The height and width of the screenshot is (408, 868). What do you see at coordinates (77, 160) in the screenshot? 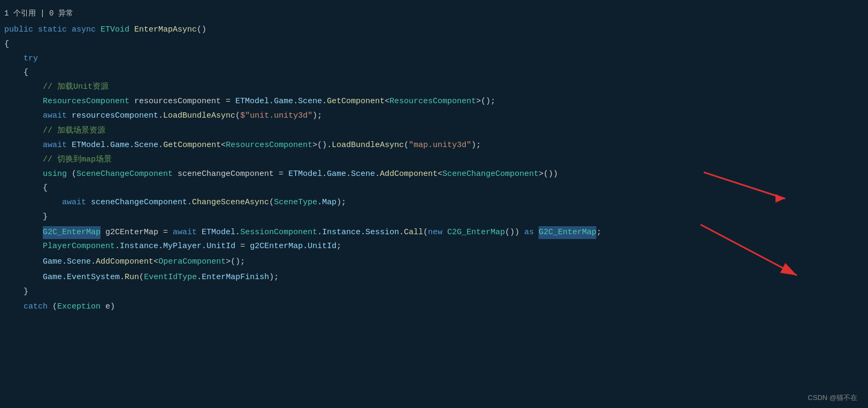
I see `token: // 切换到map场景` at bounding box center [77, 160].